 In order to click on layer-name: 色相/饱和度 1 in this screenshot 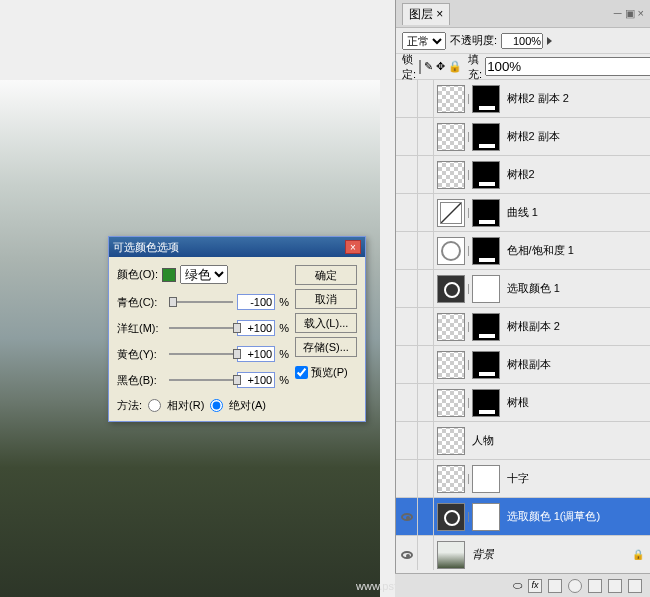, I will do `click(538, 250)`.